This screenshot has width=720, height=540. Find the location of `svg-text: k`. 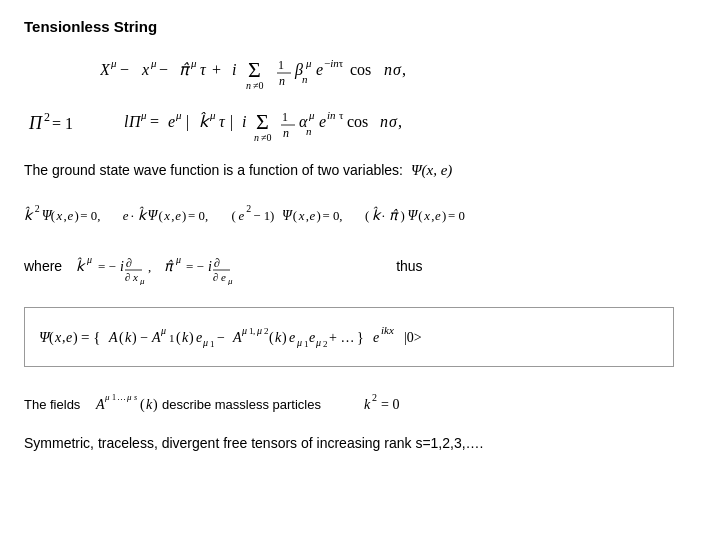

svg-text: k is located at coordinates (150, 404).